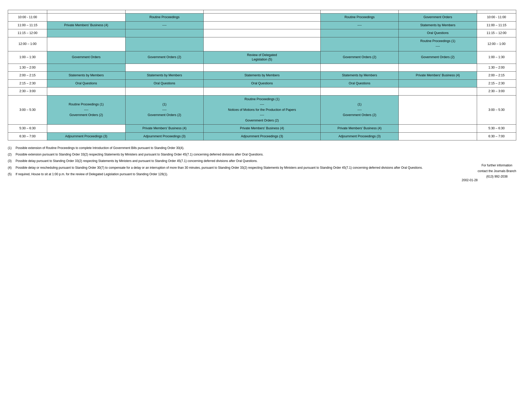 Image resolution: width=524 pixels, height=420 pixels. I want to click on footnote-item: (4)Possible delay or rescheduling pursua…, so click(262, 168).